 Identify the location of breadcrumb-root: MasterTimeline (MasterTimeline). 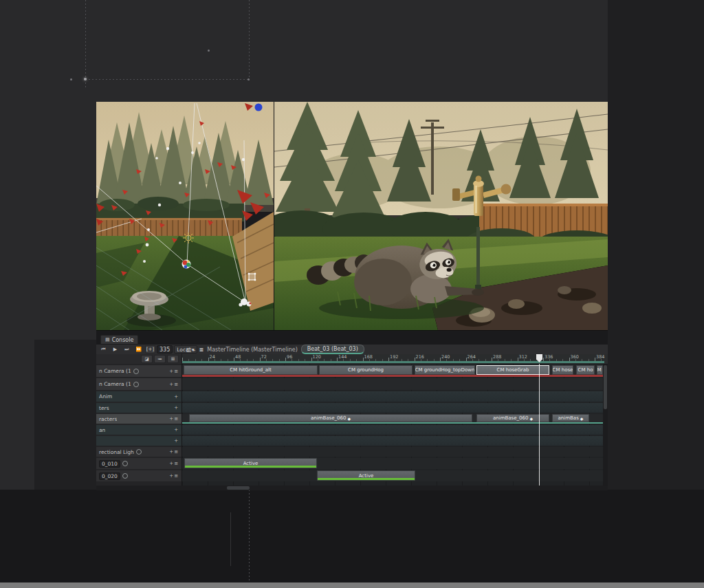
(252, 349).